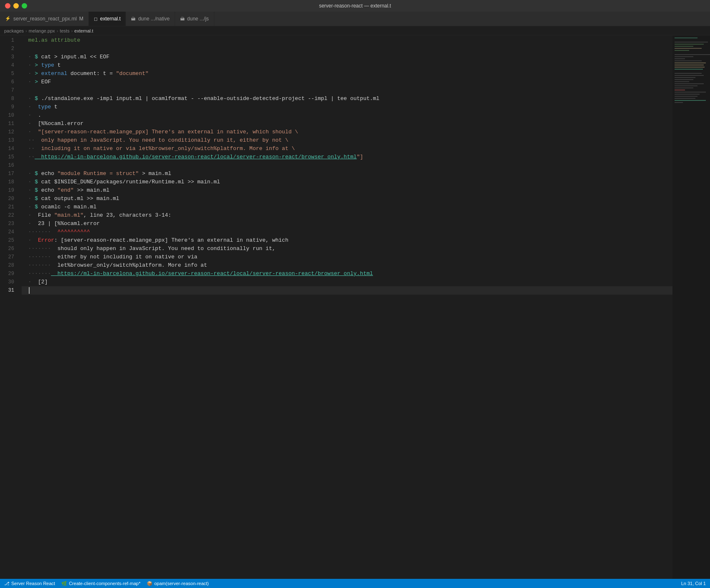 The image size is (710, 588). What do you see at coordinates (46, 82) in the screenshot?
I see `code-6-eof: EOF` at bounding box center [46, 82].